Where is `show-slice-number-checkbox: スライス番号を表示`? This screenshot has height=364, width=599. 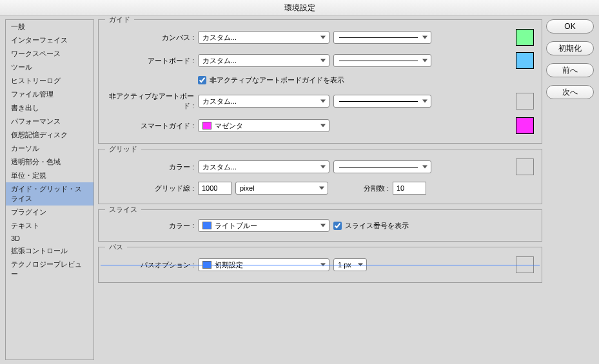
show-slice-number-checkbox: スライス番号を表示 is located at coordinates (371, 225).